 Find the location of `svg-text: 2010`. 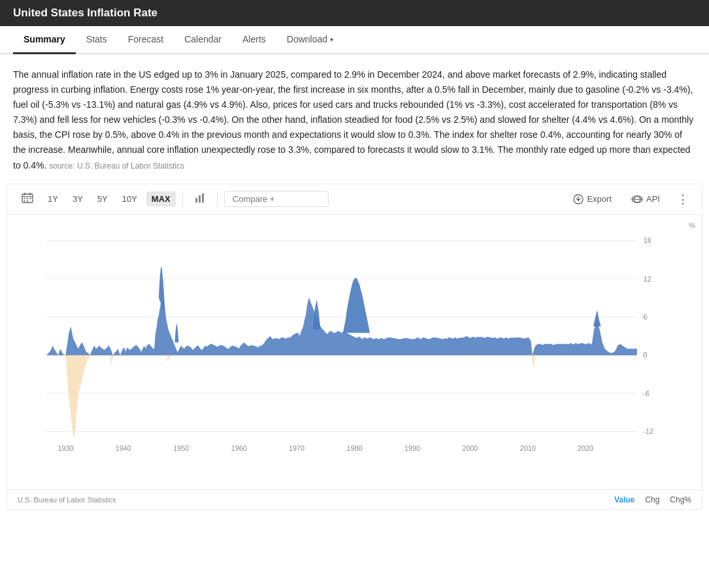

svg-text: 2010 is located at coordinates (528, 448).